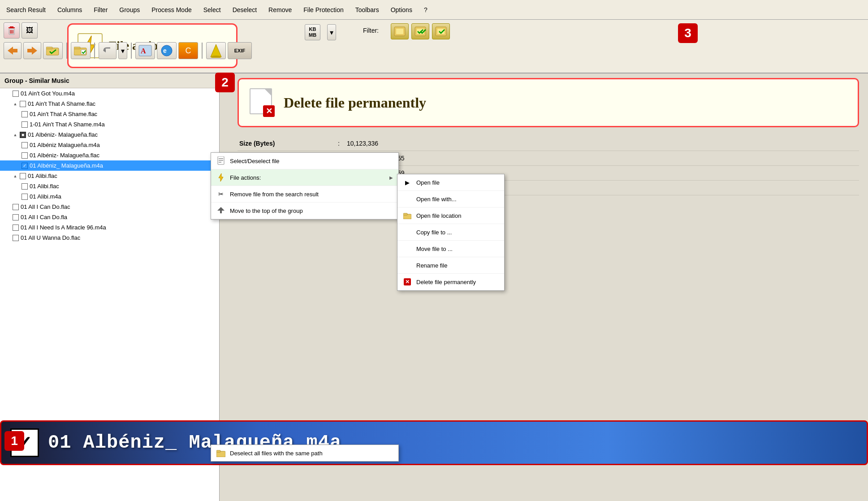 This screenshot has width=868, height=501. I want to click on expand-icon: ▲, so click(15, 104).